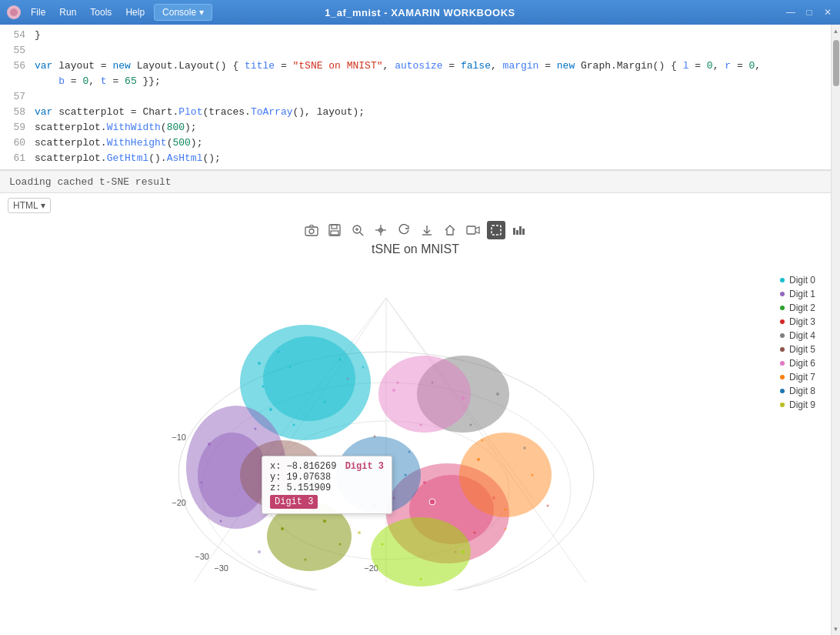 The image size is (840, 635). What do you see at coordinates (432, 66) in the screenshot?
I see `code-content-56: var layout = new Layout.Layout() { title…` at bounding box center [432, 66].